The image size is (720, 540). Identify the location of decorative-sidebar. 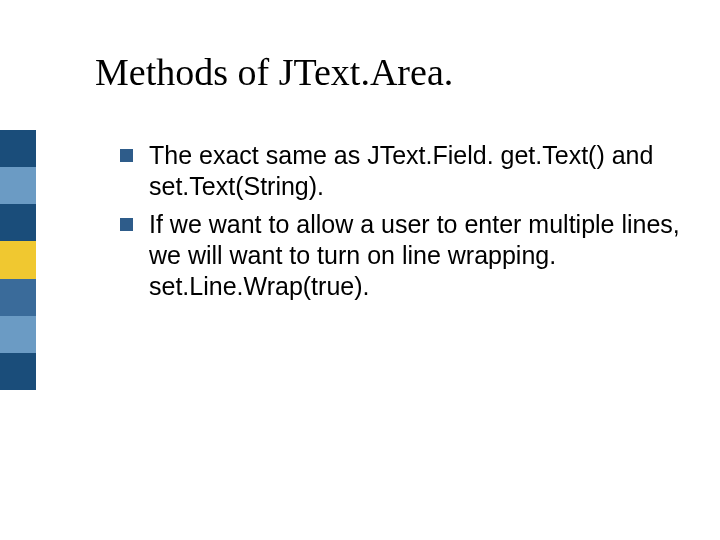
(18, 260).